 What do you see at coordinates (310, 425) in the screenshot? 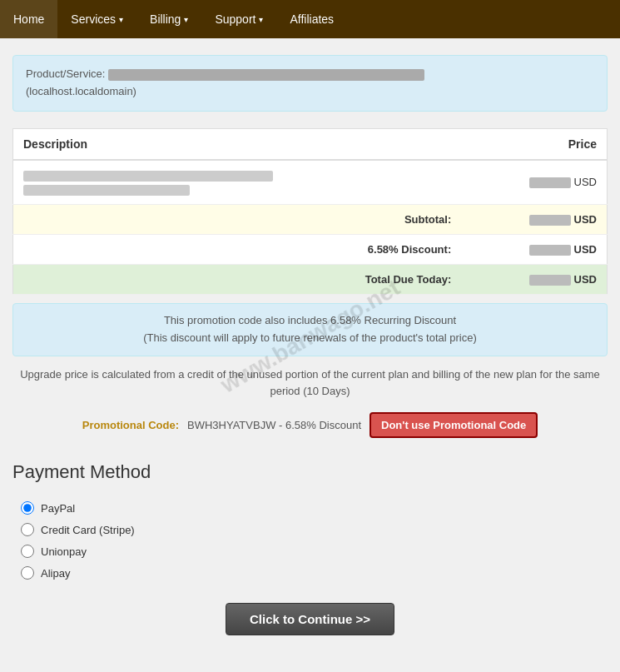
I see `promo-code-row: Promotional Code: BWH3HYATVBJW - 6.58% D…` at bounding box center [310, 425].